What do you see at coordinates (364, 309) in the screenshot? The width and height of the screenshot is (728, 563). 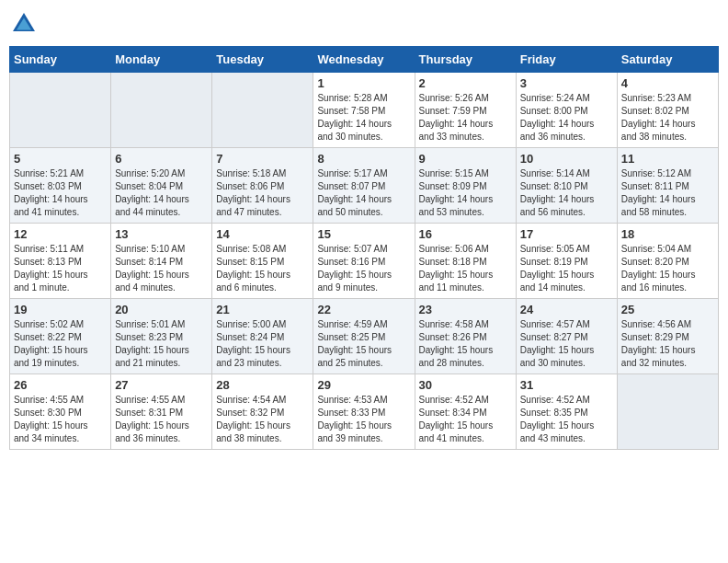 I see `day-number: 22` at bounding box center [364, 309].